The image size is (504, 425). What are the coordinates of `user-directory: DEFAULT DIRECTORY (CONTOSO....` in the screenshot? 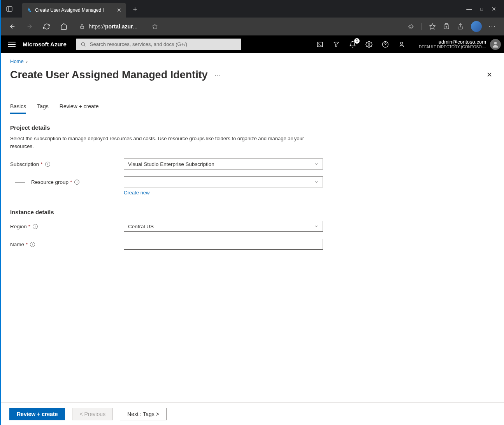 It's located at (452, 47).